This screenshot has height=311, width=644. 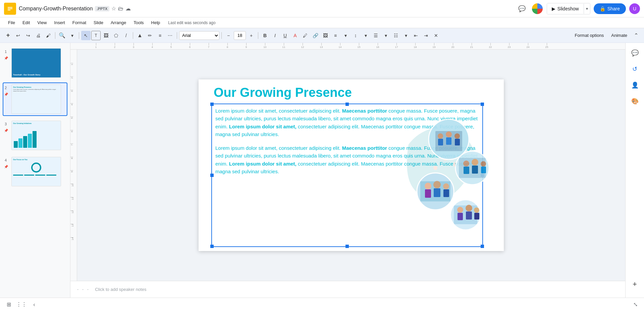 What do you see at coordinates (610, 9) in the screenshot?
I see `share-button: 🔒 Share` at bounding box center [610, 9].